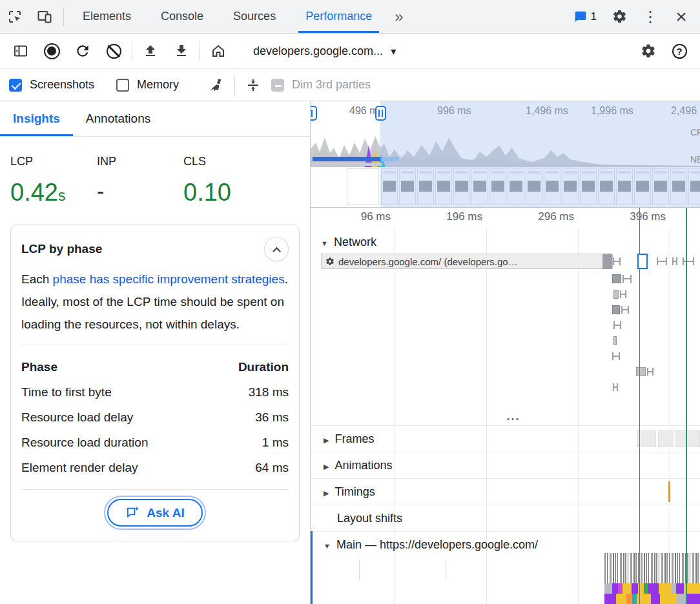 Image resolution: width=700 pixels, height=604 pixels. What do you see at coordinates (218, 51) in the screenshot?
I see `home-icon` at bounding box center [218, 51].